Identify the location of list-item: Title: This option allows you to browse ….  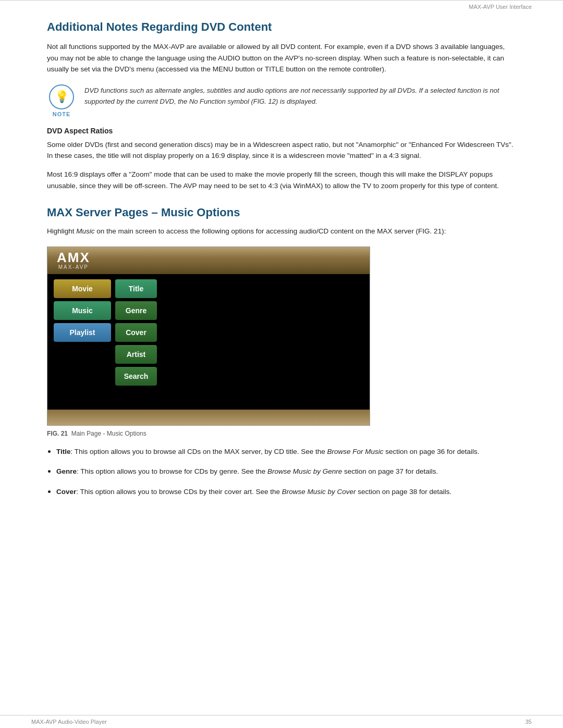
(286, 451).